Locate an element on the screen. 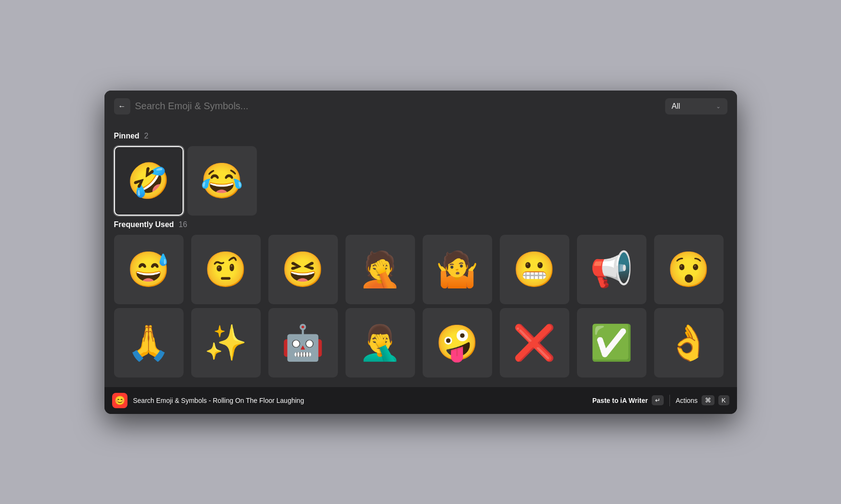  pinned-item-0: 🤣 is located at coordinates (149, 181).